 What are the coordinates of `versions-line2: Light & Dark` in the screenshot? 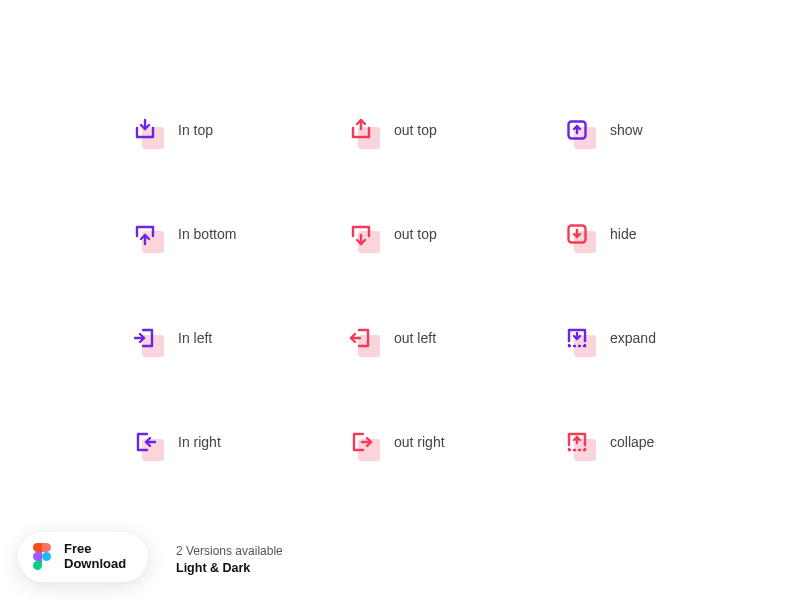 It's located at (230, 568).